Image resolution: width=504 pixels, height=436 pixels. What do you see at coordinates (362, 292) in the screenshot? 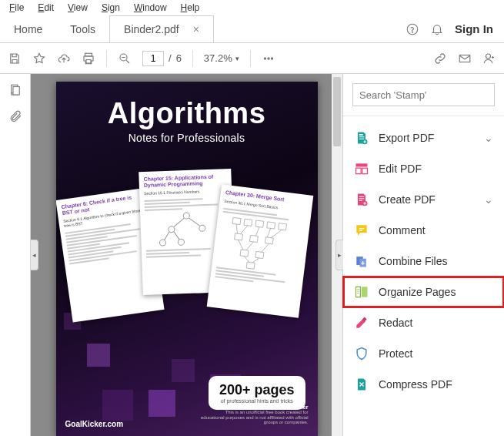
I see `organize-pages-icon` at bounding box center [362, 292].